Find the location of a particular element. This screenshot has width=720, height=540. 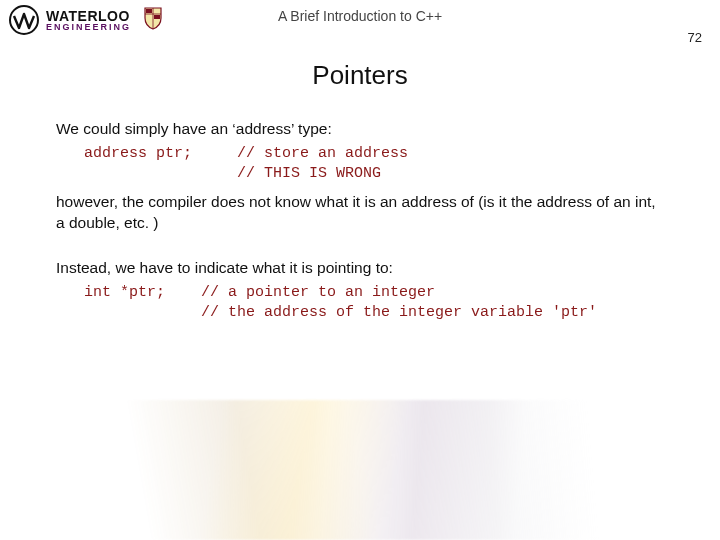

slide-title: Pointers is located at coordinates (360, 76).